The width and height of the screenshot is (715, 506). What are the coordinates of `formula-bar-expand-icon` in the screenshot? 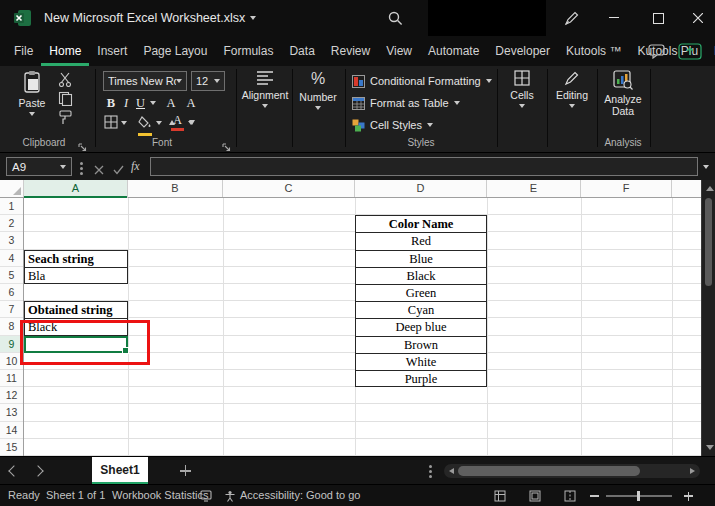 It's located at (706, 167).